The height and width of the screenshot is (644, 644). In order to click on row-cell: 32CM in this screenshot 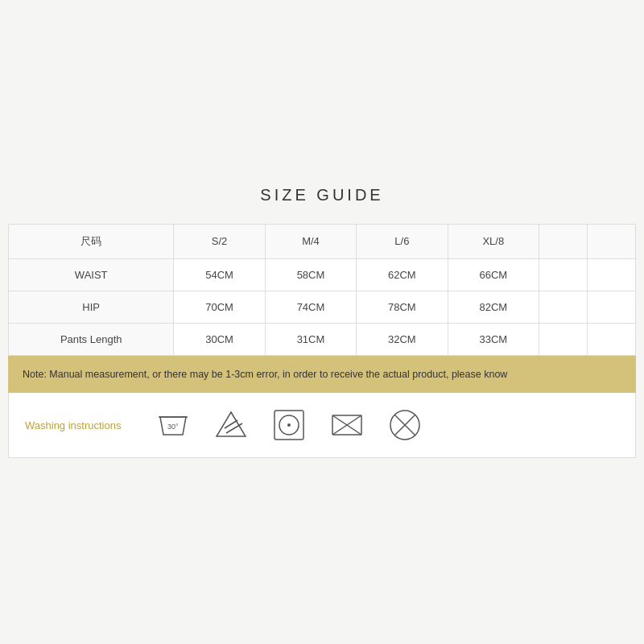, I will do `click(402, 339)`.